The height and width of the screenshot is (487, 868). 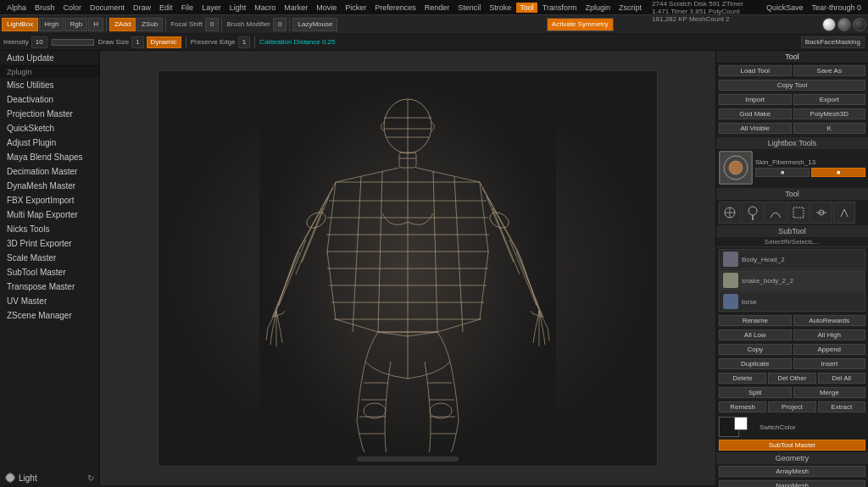 What do you see at coordinates (122, 25) in the screenshot?
I see `zadd-button: ZAdd` at bounding box center [122, 25].